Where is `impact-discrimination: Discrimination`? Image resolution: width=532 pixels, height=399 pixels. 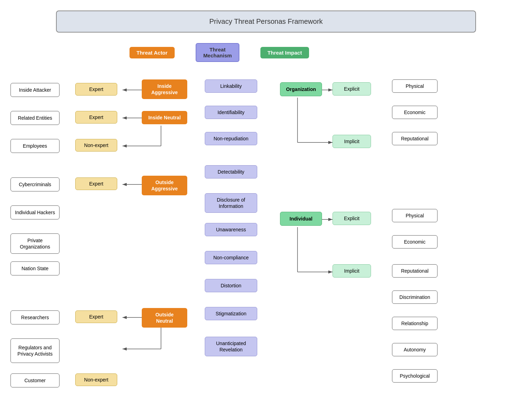
impact-discrimination: Discrimination is located at coordinates (415, 297).